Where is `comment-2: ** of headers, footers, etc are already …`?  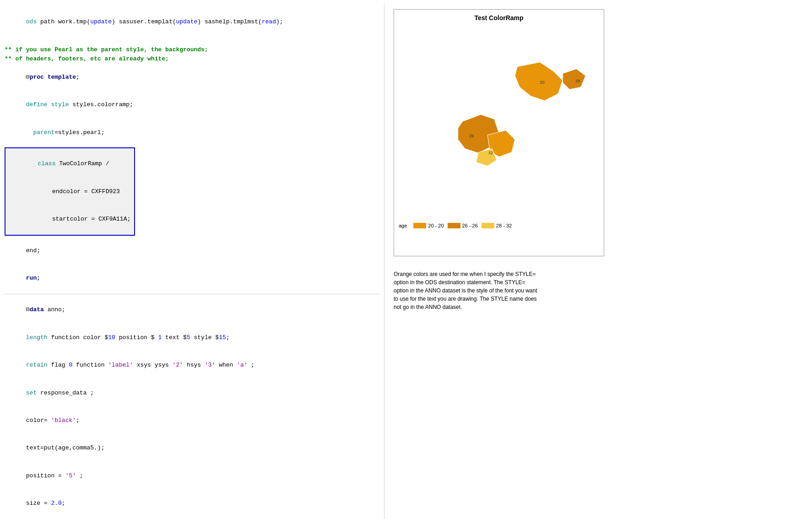
comment-2: ** of headers, footers, etc are already … is located at coordinates (192, 59).